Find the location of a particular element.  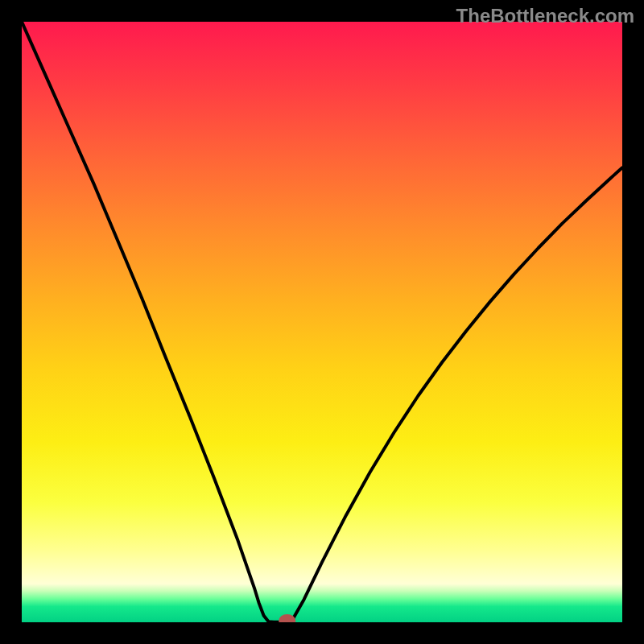

watermark-text: TheBottleneck.com is located at coordinates (546, 16).